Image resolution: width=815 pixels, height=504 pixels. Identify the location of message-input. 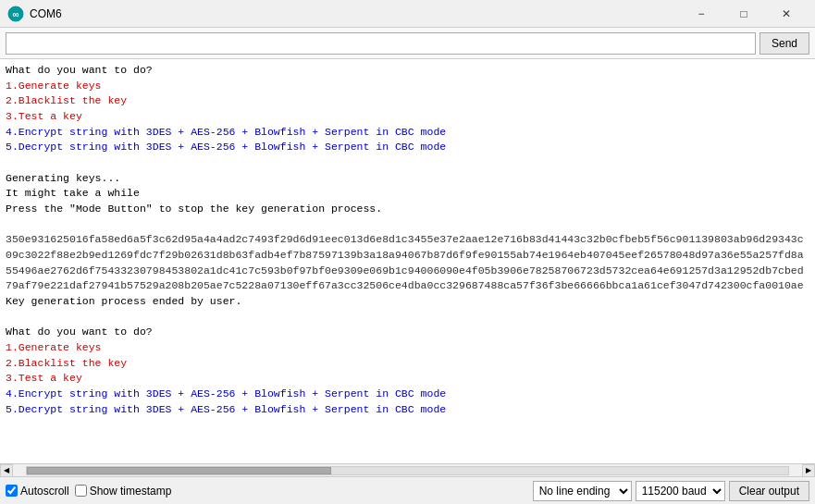
(381, 43).